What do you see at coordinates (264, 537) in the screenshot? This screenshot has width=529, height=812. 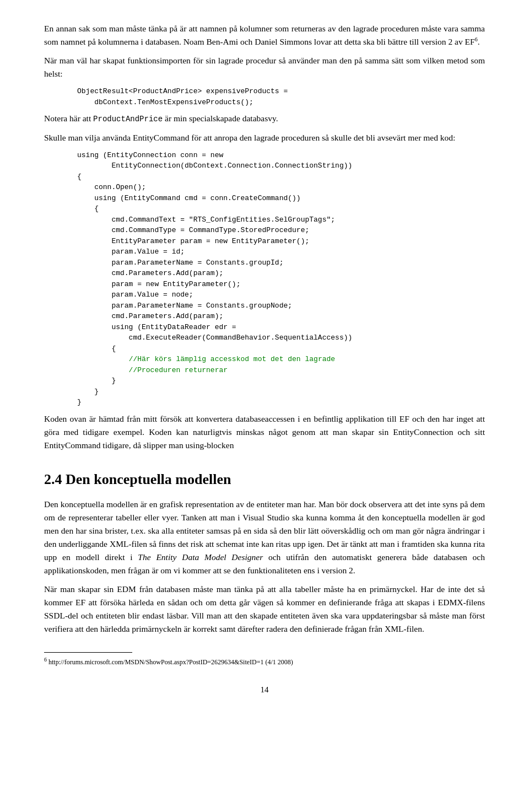 I see `section-paragraph-1: Den konceptuella modellen är en grafisk …` at bounding box center [264, 537].